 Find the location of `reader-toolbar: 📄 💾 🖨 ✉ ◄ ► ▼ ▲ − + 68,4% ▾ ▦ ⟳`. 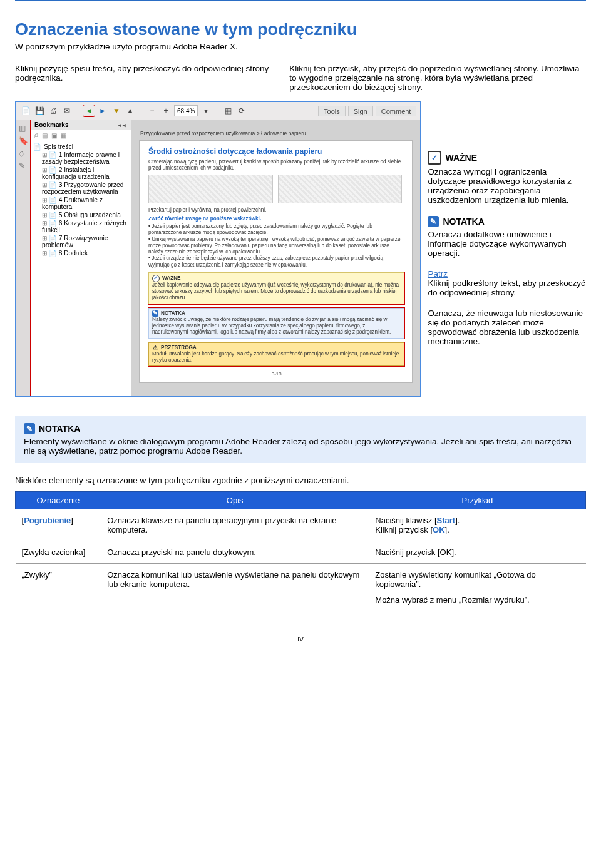

reader-toolbar: 📄 💾 🖨 ✉ ◄ ► ▼ ▲ − + 68,4% ▾ ▦ ⟳ is located at coordinates (218, 111).